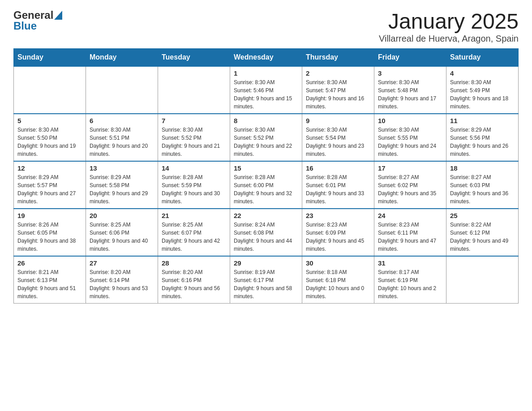 The width and height of the screenshot is (532, 411). What do you see at coordinates (266, 232) in the screenshot?
I see `calendar-cell: 22Sunrise: 8:24 AM Sunset: 6:08 PM Dayli…` at bounding box center [266, 232].